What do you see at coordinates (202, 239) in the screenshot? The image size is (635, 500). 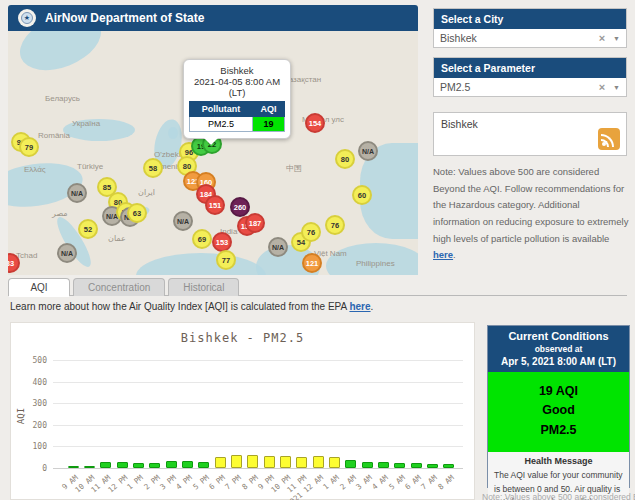 I see `aqi-marker-69: 69` at bounding box center [202, 239].